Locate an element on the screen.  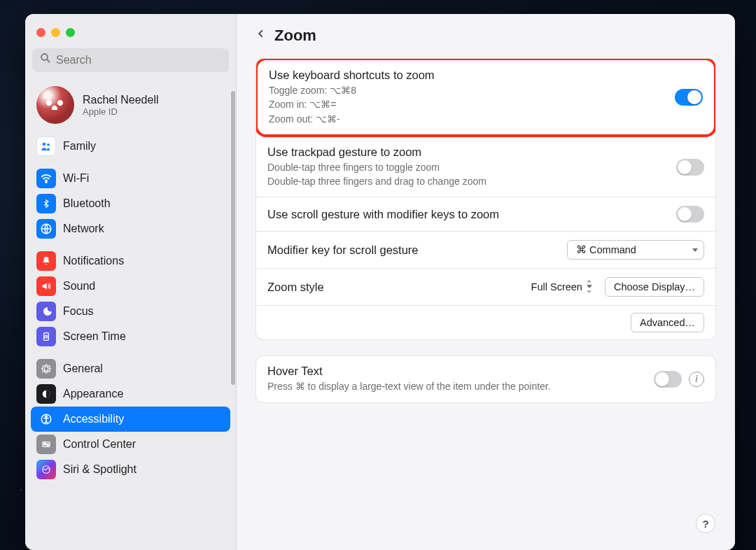
sidebar-item-appearance: Appearance is located at coordinates (130, 394).